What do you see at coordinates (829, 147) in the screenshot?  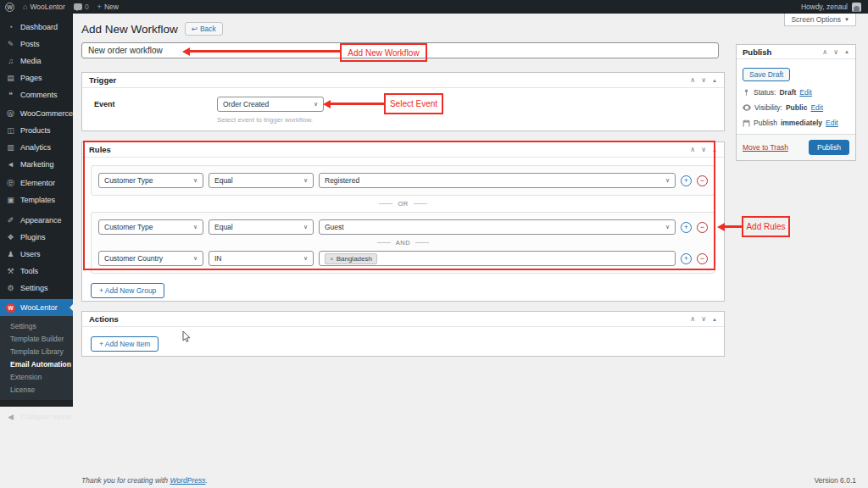 I see `publish-button: Publish` at bounding box center [829, 147].